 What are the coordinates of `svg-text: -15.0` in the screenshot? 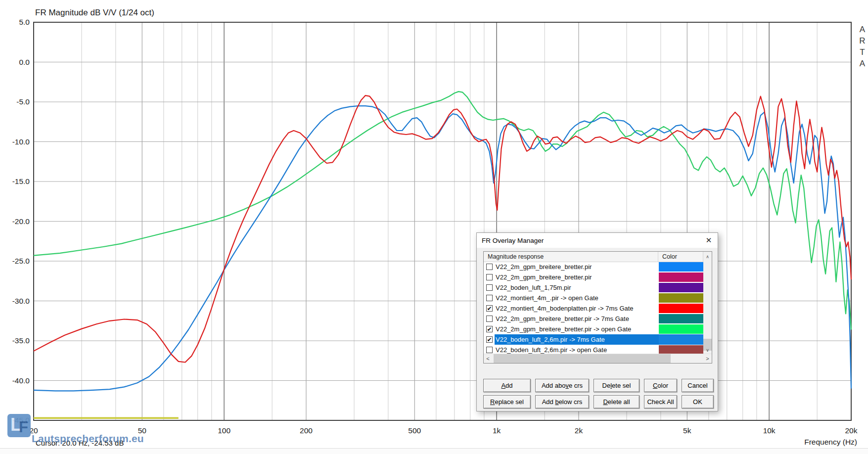 It's located at (21, 181).